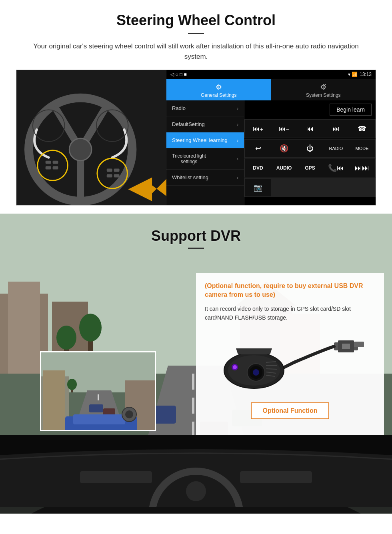  What do you see at coordinates (188, 124) in the screenshot?
I see `menu-label-default: DefaultSetting` at bounding box center [188, 124].